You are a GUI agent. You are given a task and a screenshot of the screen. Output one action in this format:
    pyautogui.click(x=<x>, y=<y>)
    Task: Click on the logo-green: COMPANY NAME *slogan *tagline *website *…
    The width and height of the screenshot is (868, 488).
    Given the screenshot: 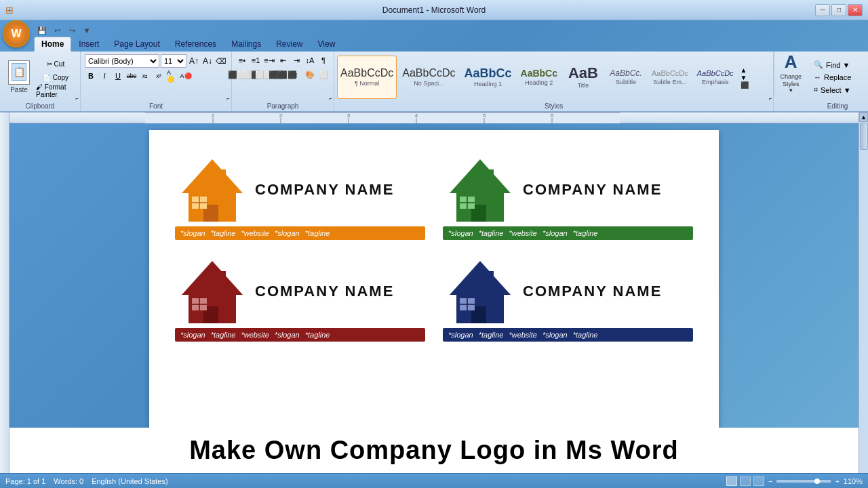 What is the action you would take?
    pyautogui.click(x=568, y=198)
    